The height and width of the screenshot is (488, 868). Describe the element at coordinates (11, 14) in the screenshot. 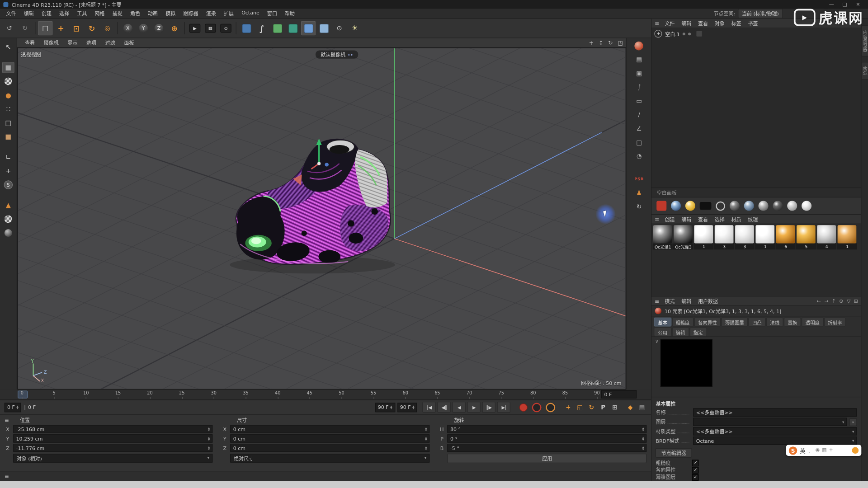

I see `menu-item: 文件` at that location.